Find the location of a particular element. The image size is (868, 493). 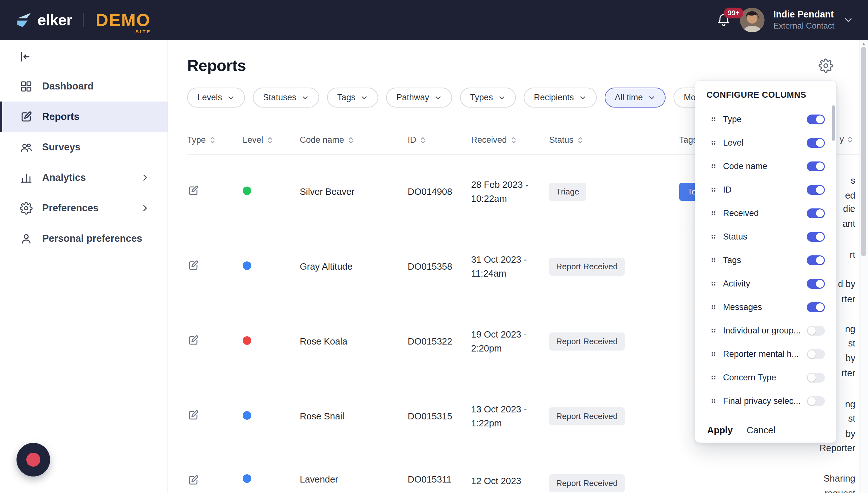

column-header-type: Type is located at coordinates (215, 140).